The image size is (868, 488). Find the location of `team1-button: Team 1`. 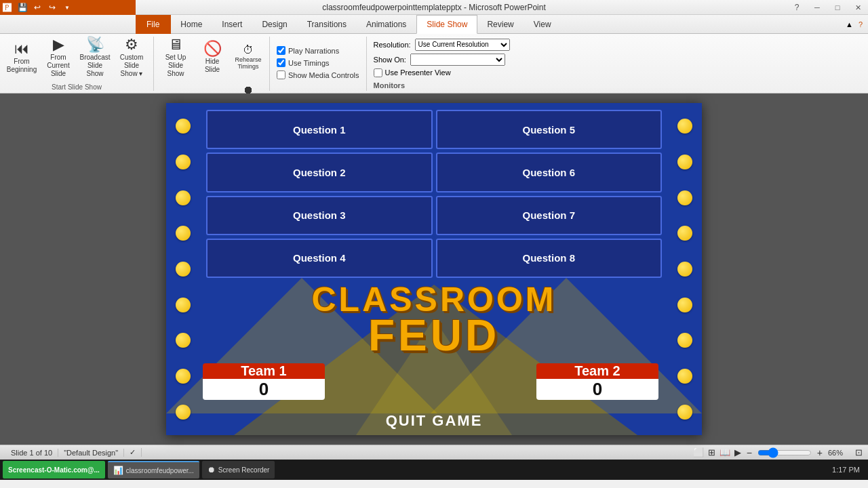

team1-button: Team 1 is located at coordinates (264, 371).